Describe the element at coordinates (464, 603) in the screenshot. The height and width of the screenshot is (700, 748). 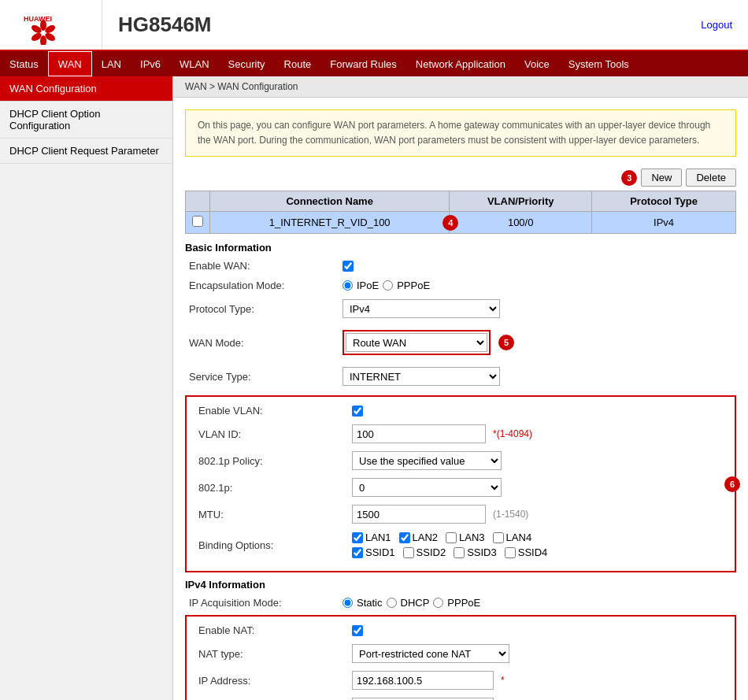
I see `ip-pppoe-label: PPPoE` at that location.